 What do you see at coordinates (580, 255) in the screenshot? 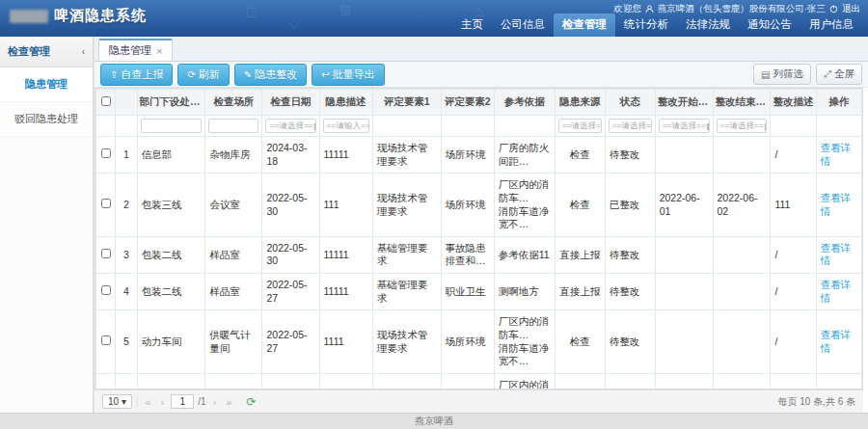
I see `cell-source: 直接上报` at bounding box center [580, 255].